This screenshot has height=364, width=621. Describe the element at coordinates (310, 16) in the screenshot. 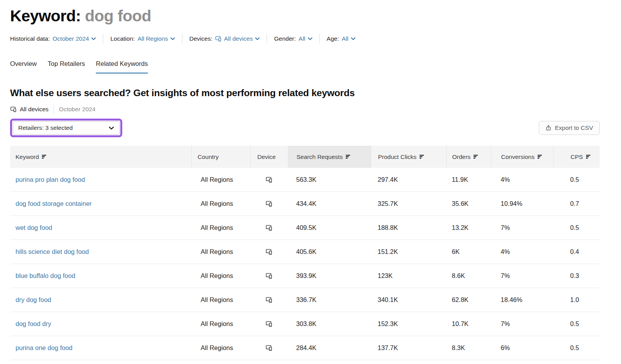

I see `page-title: Keyword: dog food` at that location.